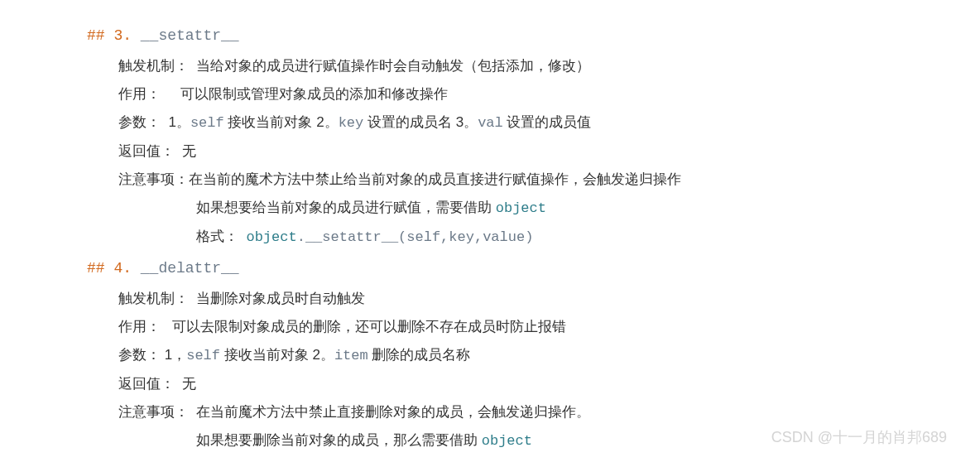 This screenshot has width=980, height=462. What do you see at coordinates (339, 440) in the screenshot?
I see `note-text-2a: 如果想要删除当前对象的成员，那么需要借助` at bounding box center [339, 440].